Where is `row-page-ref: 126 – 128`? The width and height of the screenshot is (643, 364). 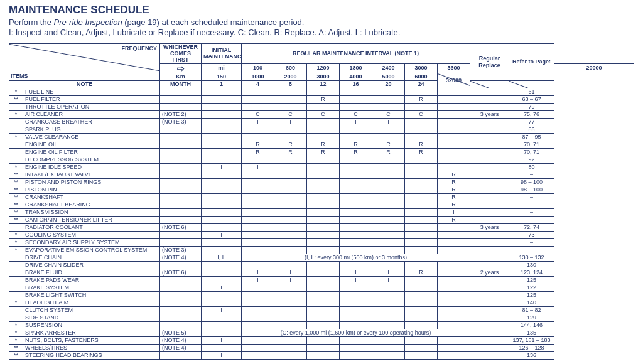
row-page-ref: 126 – 128 is located at coordinates (532, 348).